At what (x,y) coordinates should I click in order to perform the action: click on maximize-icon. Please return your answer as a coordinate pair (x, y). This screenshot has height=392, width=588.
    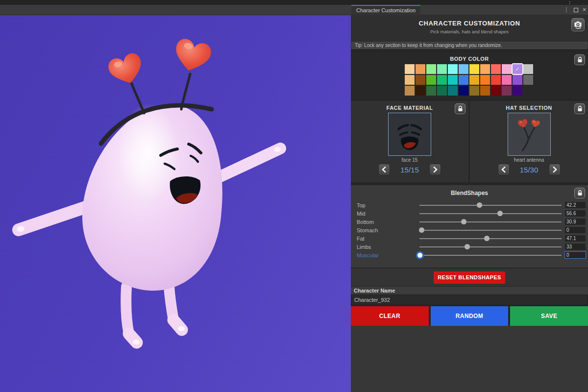
    Looking at the image, I should click on (576, 10).